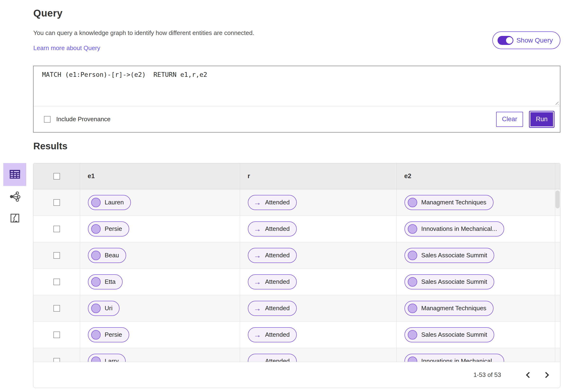 Image resolution: width=567 pixels, height=392 pixels. Describe the element at coordinates (297, 282) in the screenshot. I see `table-row: Etta → Attended Sales Associate Summit` at that location.